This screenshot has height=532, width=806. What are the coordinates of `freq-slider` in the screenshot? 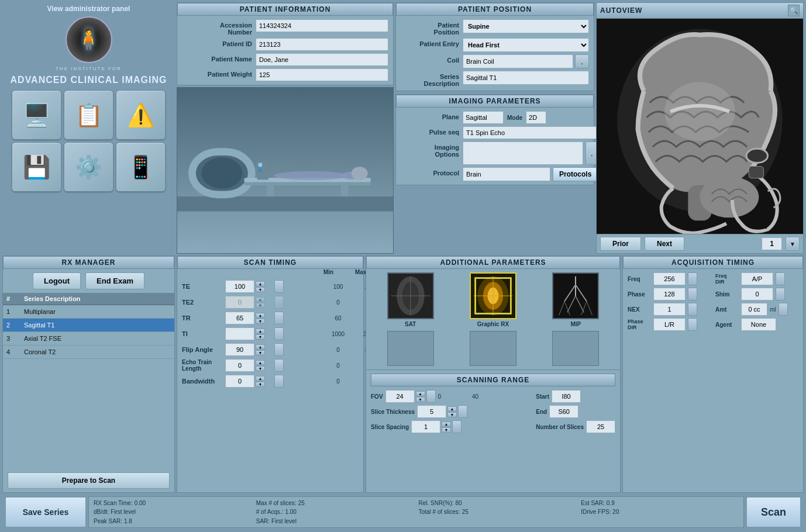 It's located at (693, 279).